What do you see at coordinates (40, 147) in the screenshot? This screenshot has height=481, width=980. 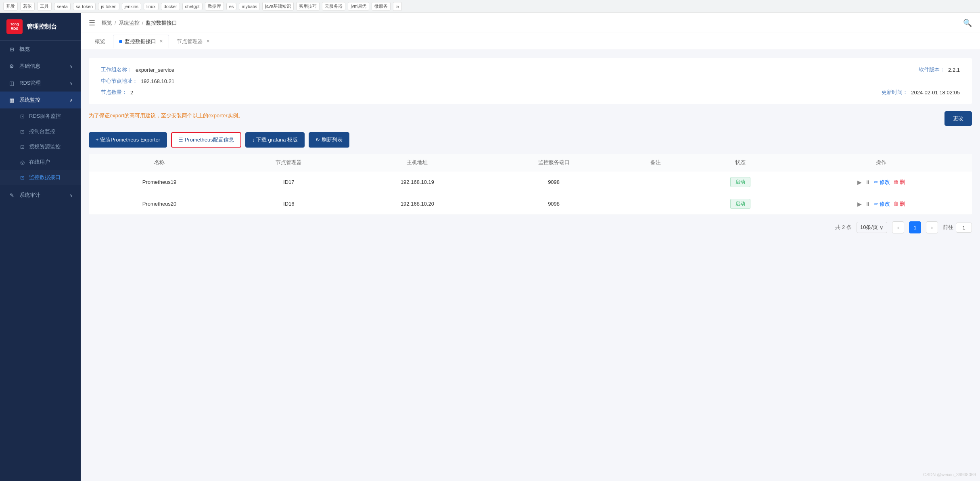 I see `sidebar-item-auth-monitor: ⊡ 授权资源监控` at bounding box center [40, 147].